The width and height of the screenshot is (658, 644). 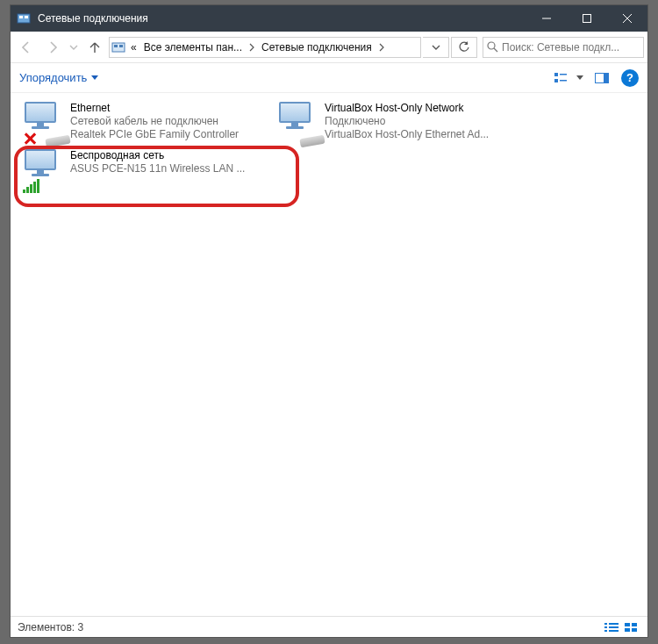 What do you see at coordinates (265, 47) in the screenshot?
I see `address-bar: « Все элементы пан... Сетевые подключени…` at bounding box center [265, 47].